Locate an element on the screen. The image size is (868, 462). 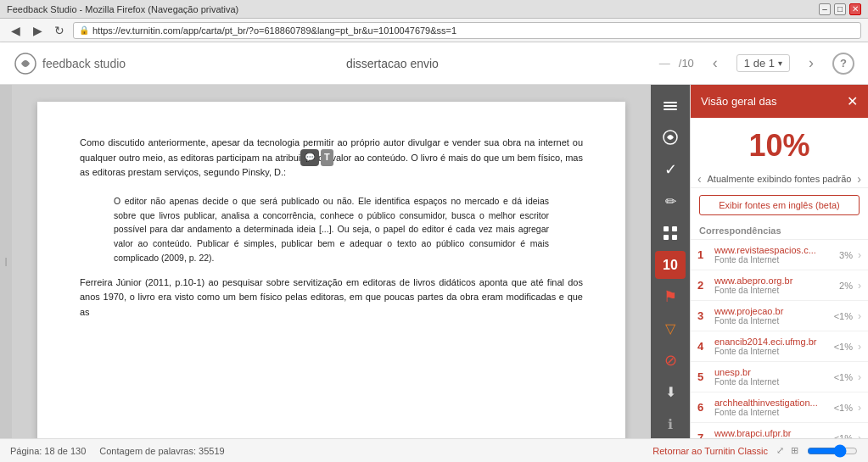
turnitin-logo-icon is located at coordinates (25, 64).